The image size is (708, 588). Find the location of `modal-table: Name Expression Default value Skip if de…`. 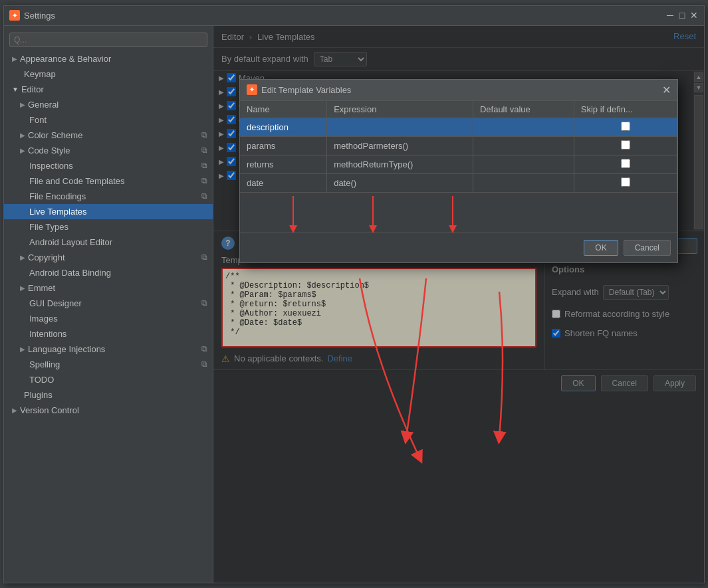

modal-table: Name Expression Default value Skip if de… is located at coordinates (459, 147).